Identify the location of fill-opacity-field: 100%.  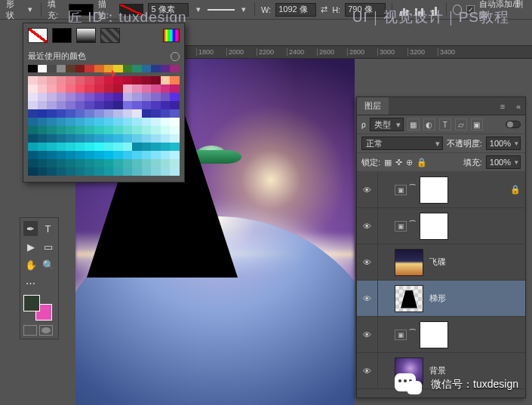
(503, 162).